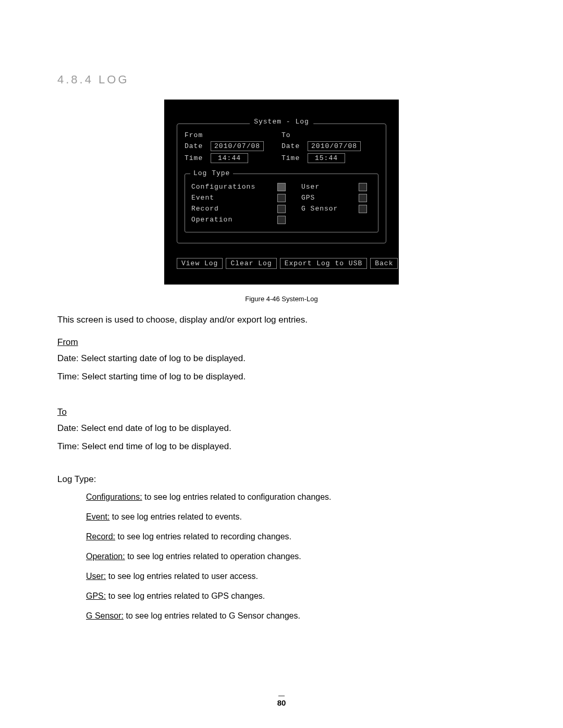 The height and width of the screenshot is (728, 563). I want to click on opt-gps-checkbox, so click(363, 198).